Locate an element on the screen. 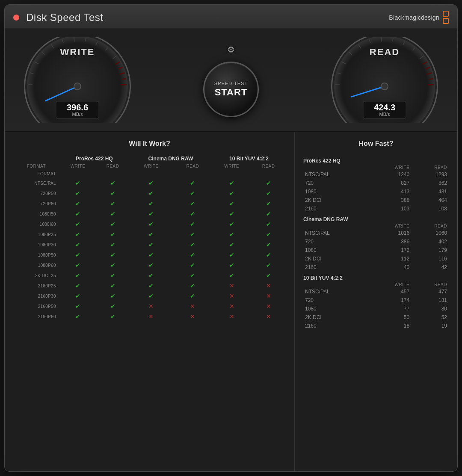 The image size is (462, 476). table-row: 1080i60✔✔✔✔✔✔ is located at coordinates (150, 224).